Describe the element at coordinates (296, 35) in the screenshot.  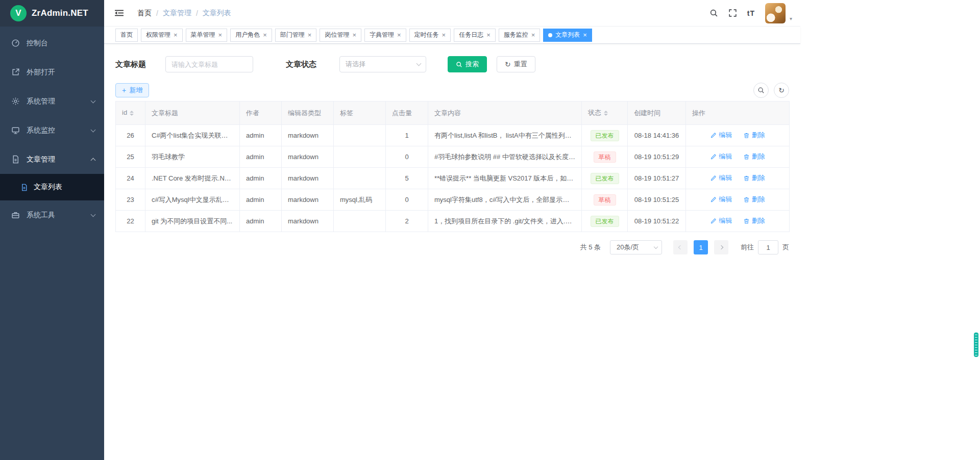
I see `tab-department: 部门管理×` at that location.